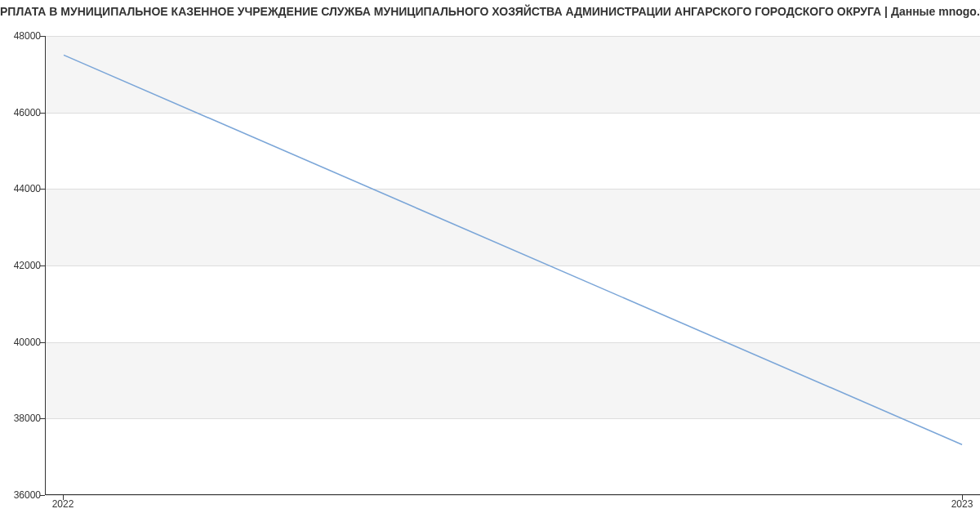  What do you see at coordinates (22, 189) in the screenshot?
I see `ytick-label-4: 44000` at bounding box center [22, 189].